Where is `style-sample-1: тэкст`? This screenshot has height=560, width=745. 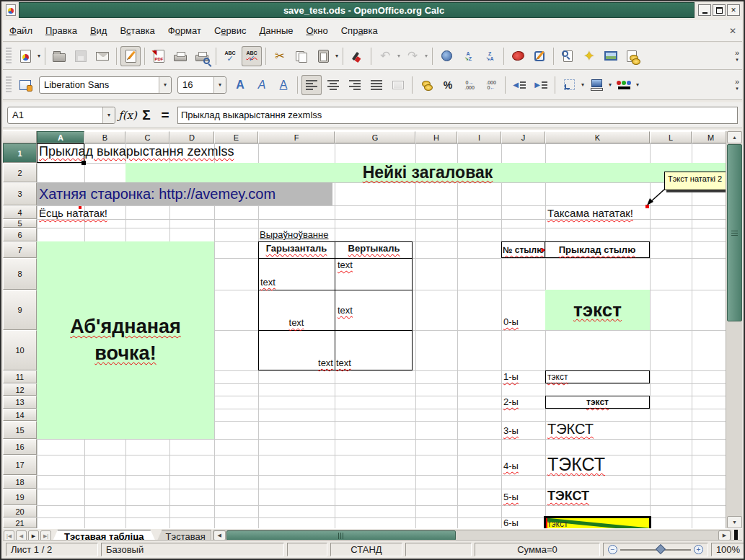 style-sample-1: тэкст is located at coordinates (597, 377).